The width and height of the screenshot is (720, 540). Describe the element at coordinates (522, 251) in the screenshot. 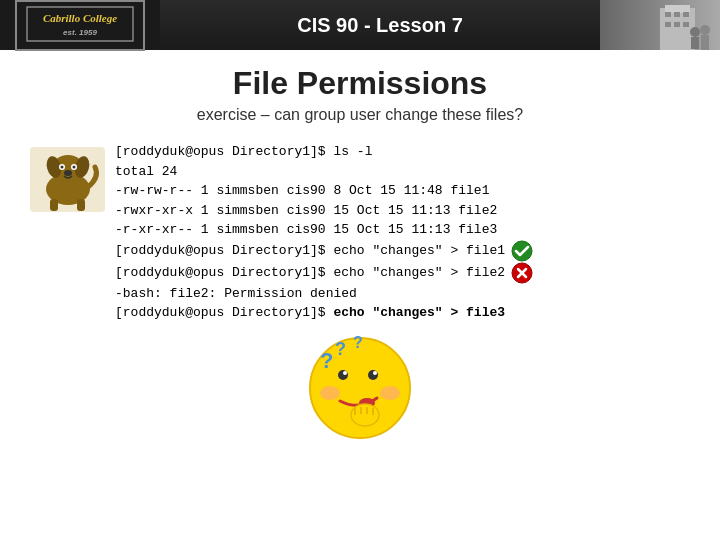

I see `check-icon` at that location.